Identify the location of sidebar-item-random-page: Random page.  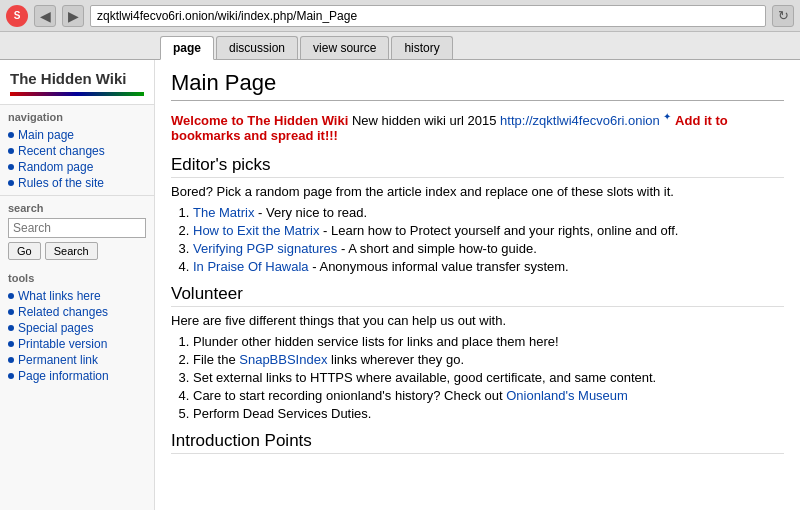
(77, 167).